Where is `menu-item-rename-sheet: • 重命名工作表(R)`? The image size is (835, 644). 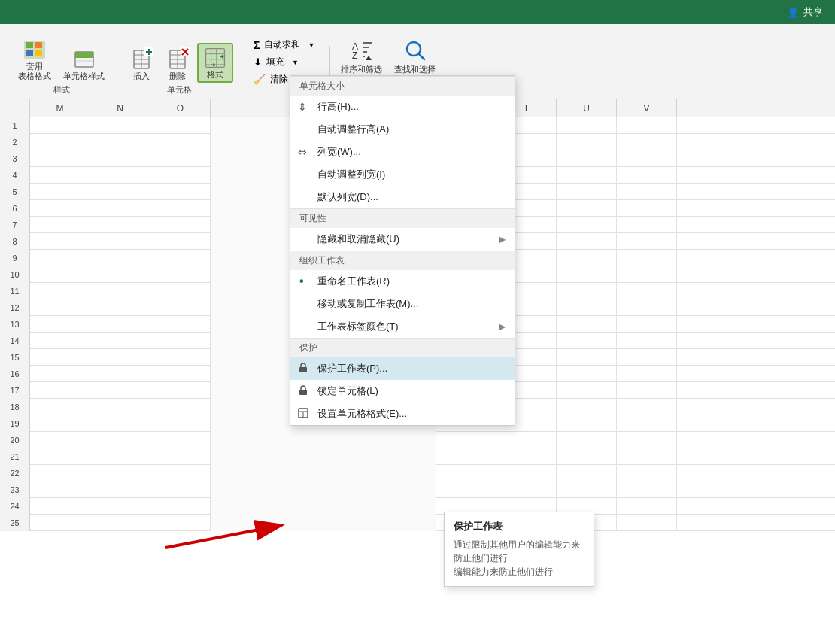 menu-item-rename-sheet: • 重命名工作表(R) is located at coordinates (402, 281).